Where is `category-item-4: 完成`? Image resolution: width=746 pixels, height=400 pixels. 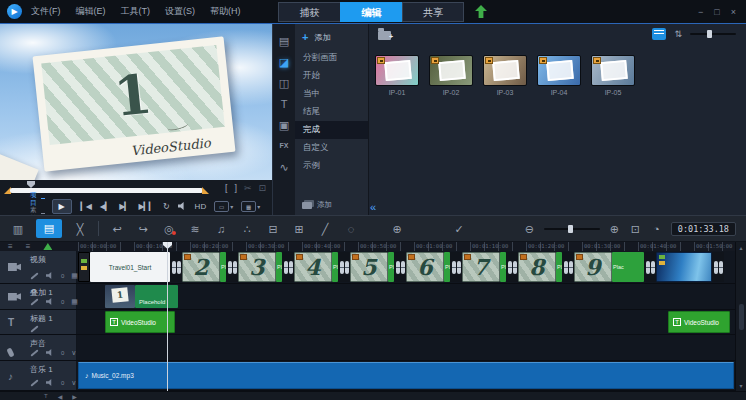
category-item-4: 完成 is located at coordinates (332, 130).